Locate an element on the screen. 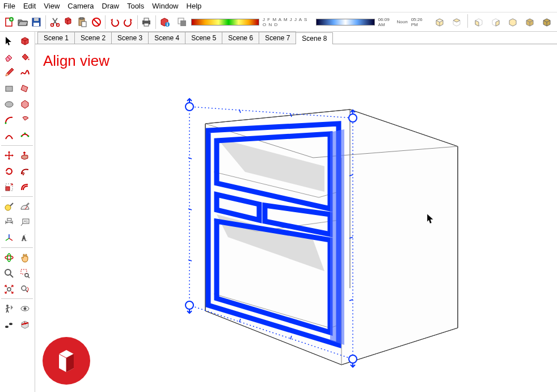 This screenshot has width=557, height=392. follow-me-tool is located at coordinates (25, 171).